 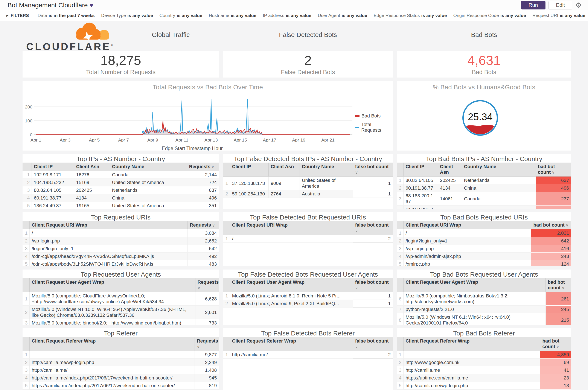 I want to click on count-text: 1, so click(x=373, y=303).